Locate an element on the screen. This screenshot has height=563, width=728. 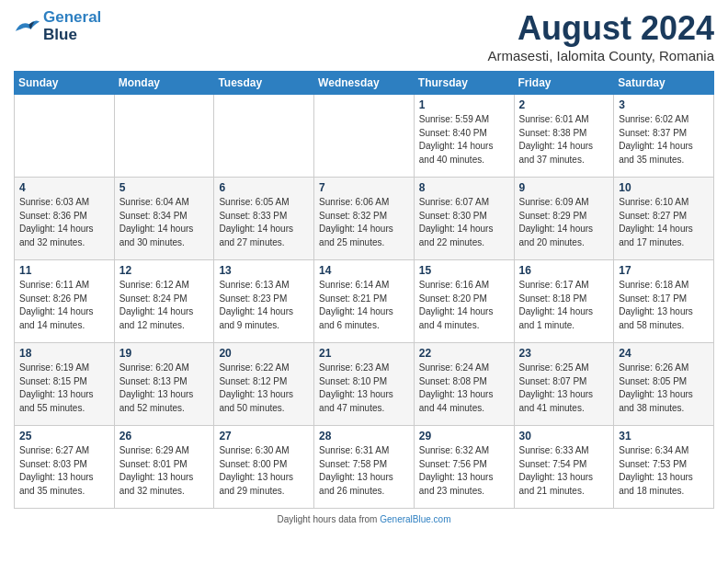
week-row-3: 11Sunrise: 6:11 AM Sunset: 8:26 PM Dayli… is located at coordinates (364, 302).